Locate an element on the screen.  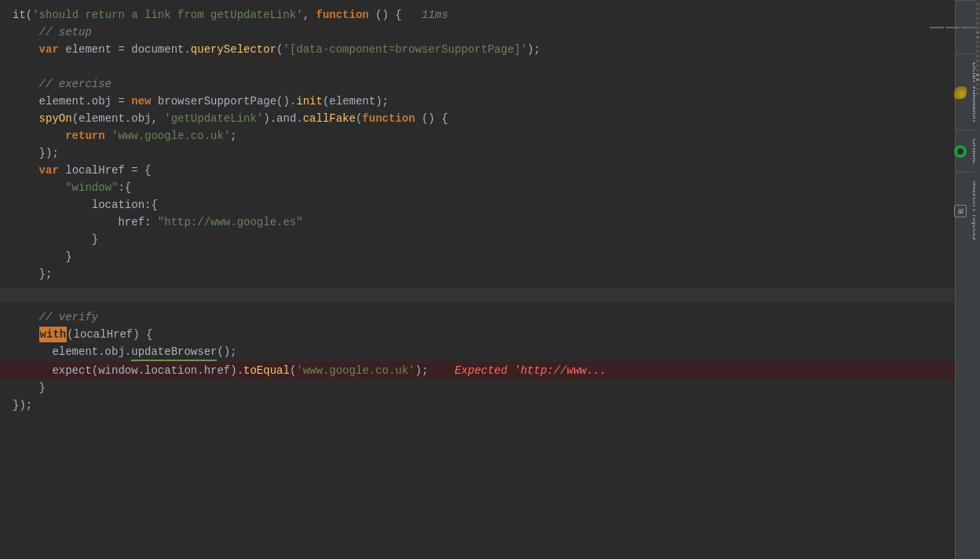
code-token: , is located at coordinates (309, 15).